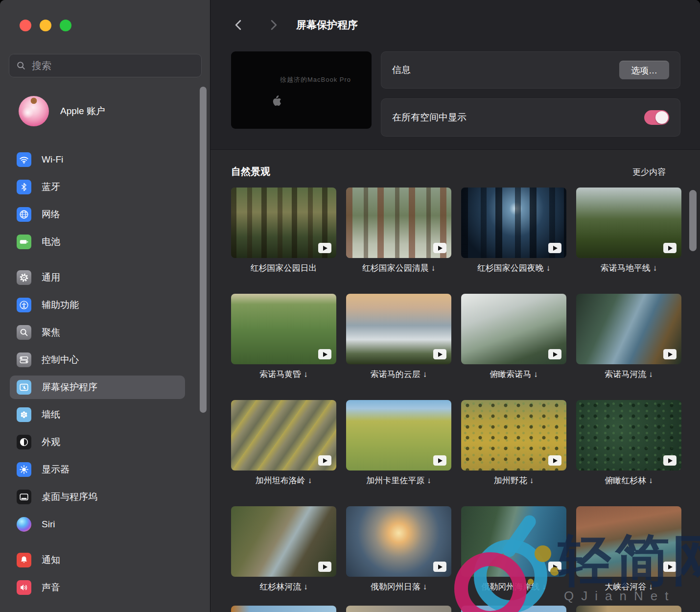 The image size is (700, 612). I want to click on sidebar-item-spotlight: 聚焦, so click(97, 332).